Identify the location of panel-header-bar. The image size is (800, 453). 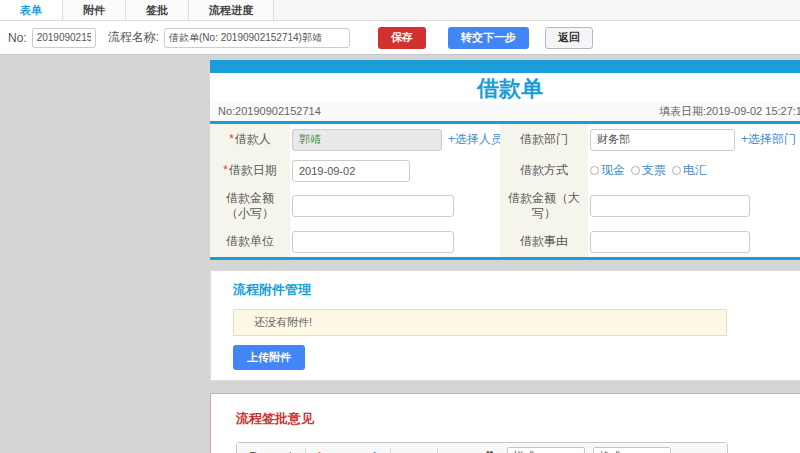
(505, 66).